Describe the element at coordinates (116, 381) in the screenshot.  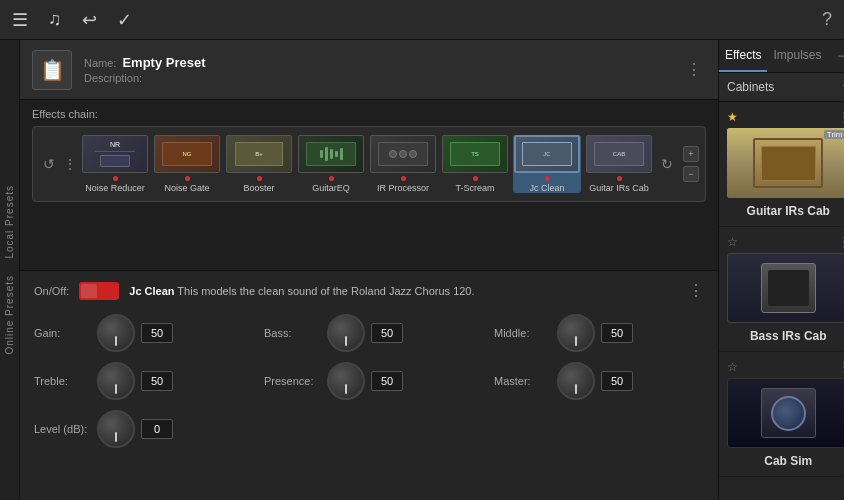
I see `knob-treble` at that location.